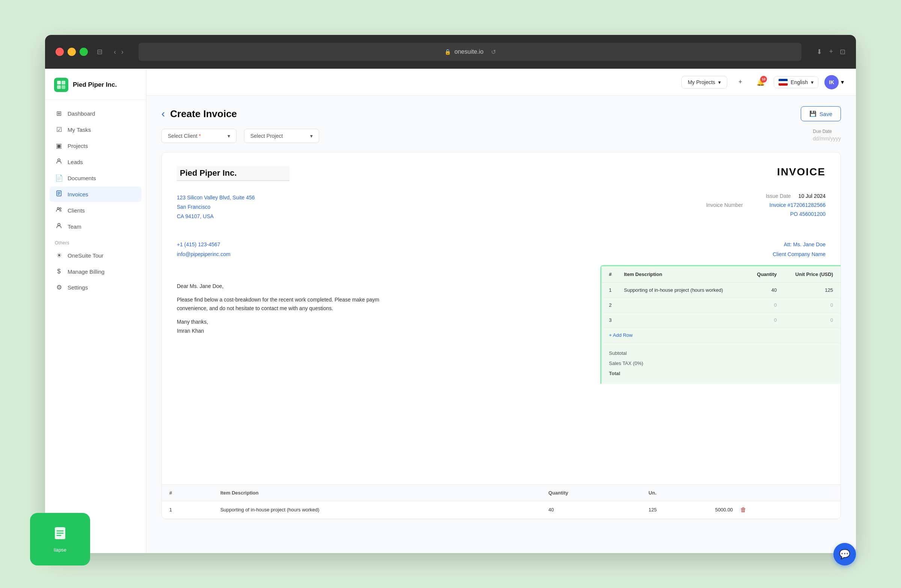 The image size is (901, 588). I want to click on sidebar-item-label: Team, so click(74, 226).